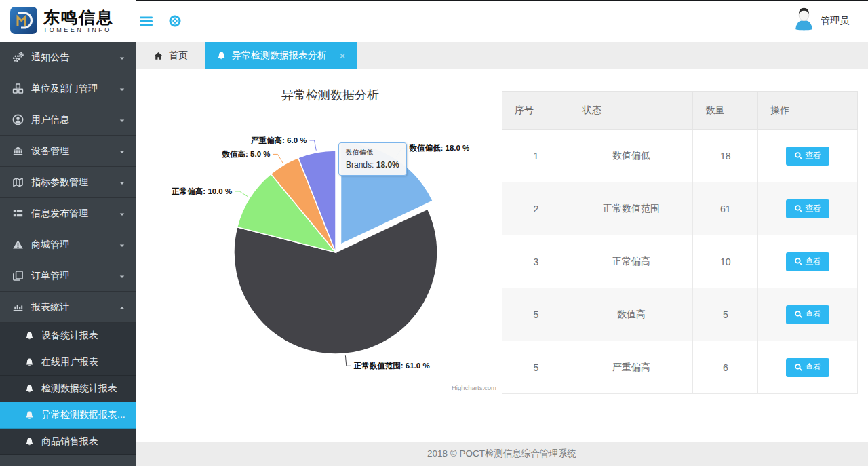 This screenshot has width=868, height=466. I want to click on table-row: 3正常偏高10查看, so click(680, 262).